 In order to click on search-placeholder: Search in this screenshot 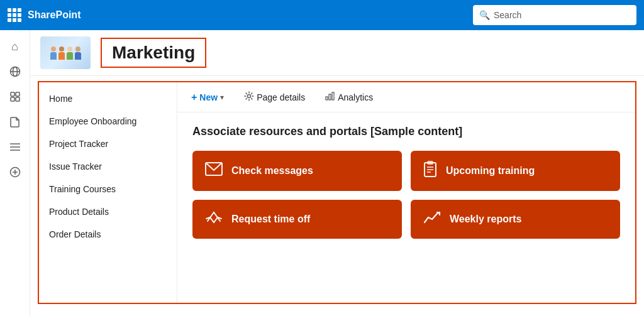, I will do `click(508, 15)`.